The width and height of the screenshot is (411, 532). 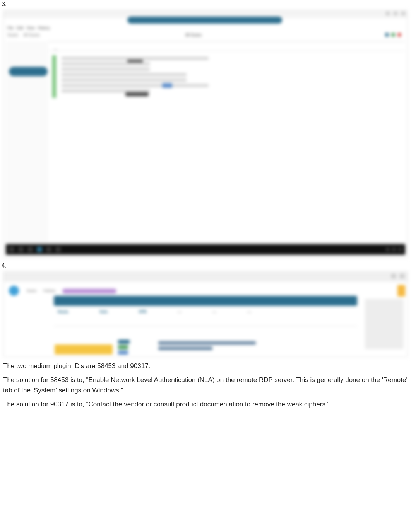 What do you see at coordinates (205, 20) in the screenshot?
I see `browser-tab` at bounding box center [205, 20].